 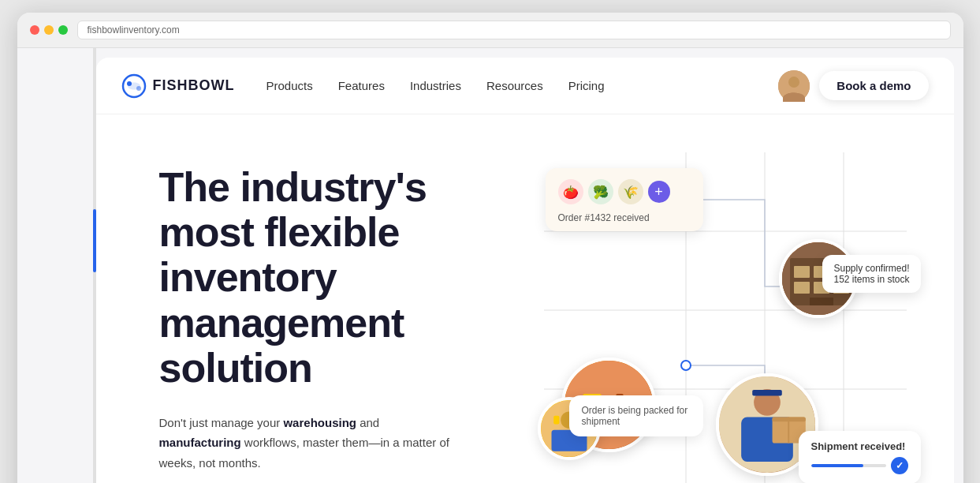 I want to click on close-dot, so click(x=35, y=30).